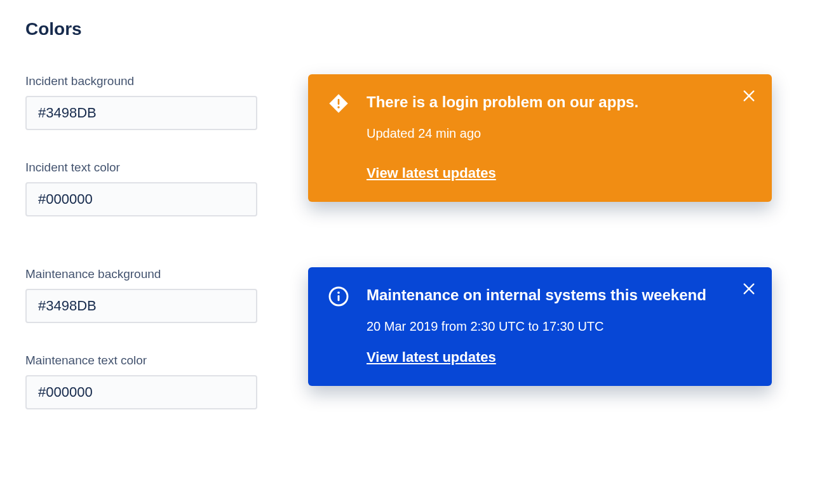  I want to click on incident-banner: There is a login problem on our apps. Up…, so click(540, 138).